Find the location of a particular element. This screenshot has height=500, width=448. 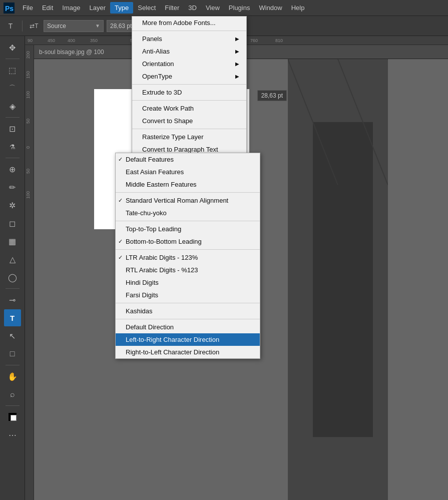

sub-sep4 is located at coordinates (188, 303).